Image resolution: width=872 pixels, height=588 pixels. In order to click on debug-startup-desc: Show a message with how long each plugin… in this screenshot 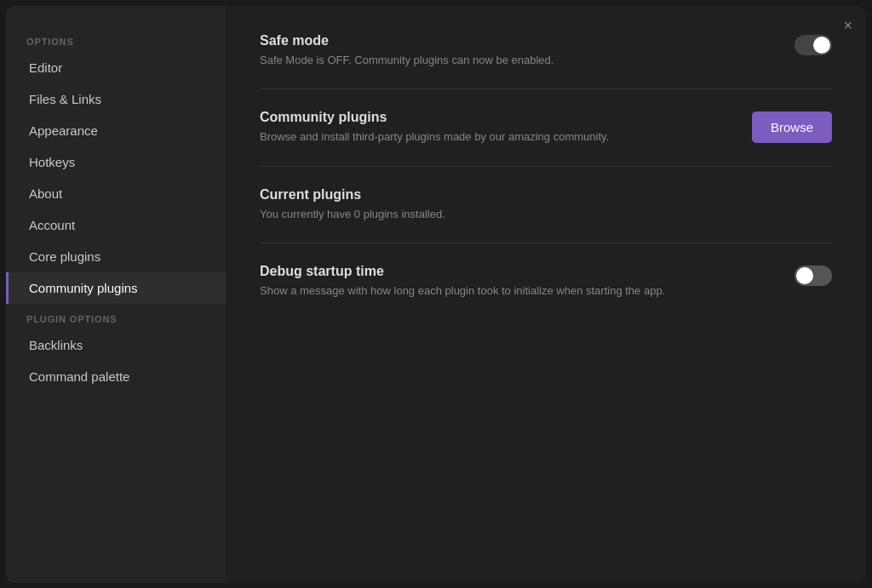, I will do `click(520, 291)`.